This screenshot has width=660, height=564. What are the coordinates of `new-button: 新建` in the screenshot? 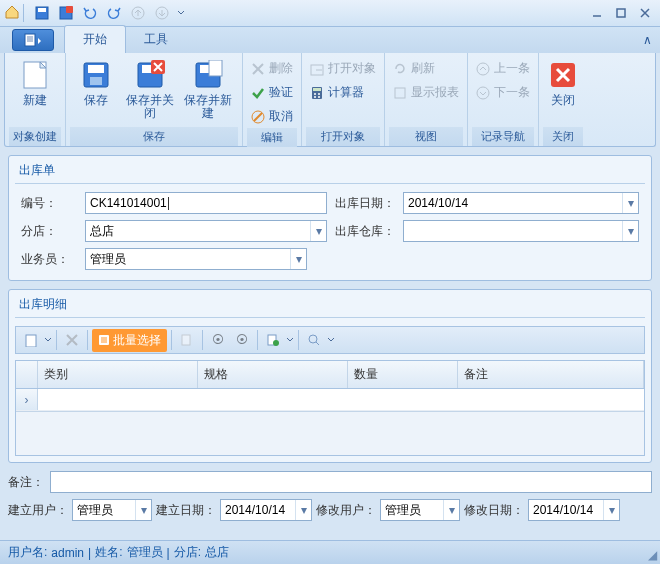 It's located at (35, 83).